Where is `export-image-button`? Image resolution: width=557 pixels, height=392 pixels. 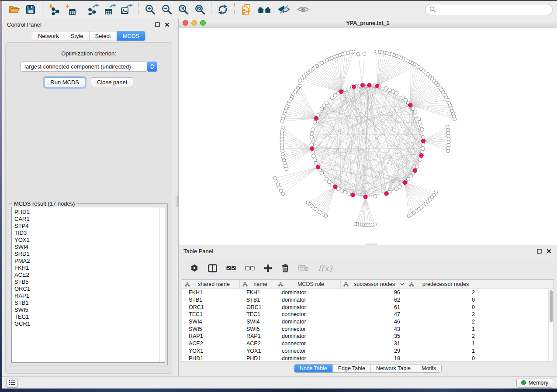 export-image-button is located at coordinates (127, 10).